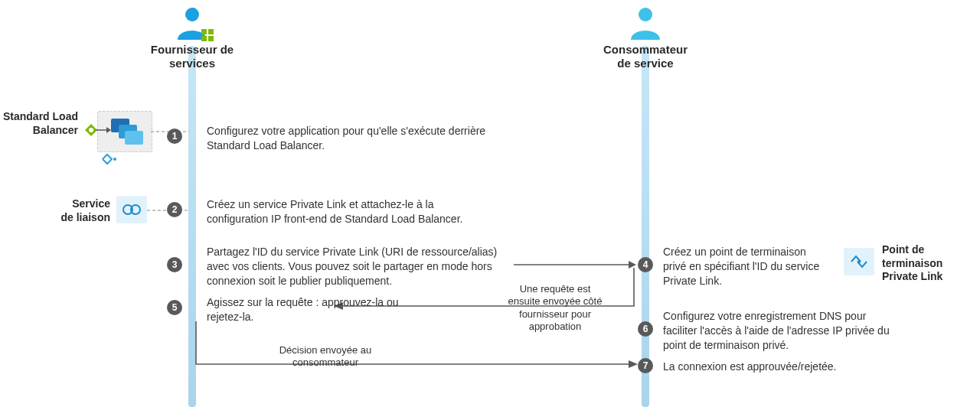  What do you see at coordinates (103, 130) in the screenshot?
I see `arrow-into-rg` at bounding box center [103, 130].